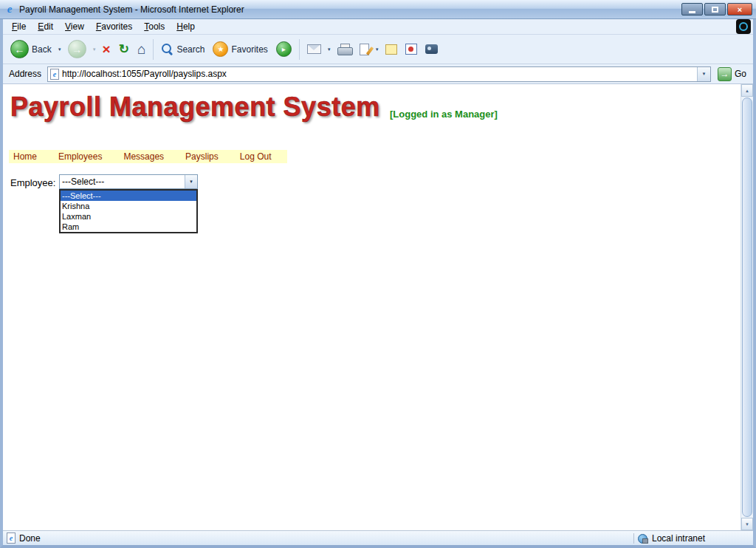 The image size is (756, 548). Describe the element at coordinates (284, 49) in the screenshot. I see `media-icon: ▸` at that location.